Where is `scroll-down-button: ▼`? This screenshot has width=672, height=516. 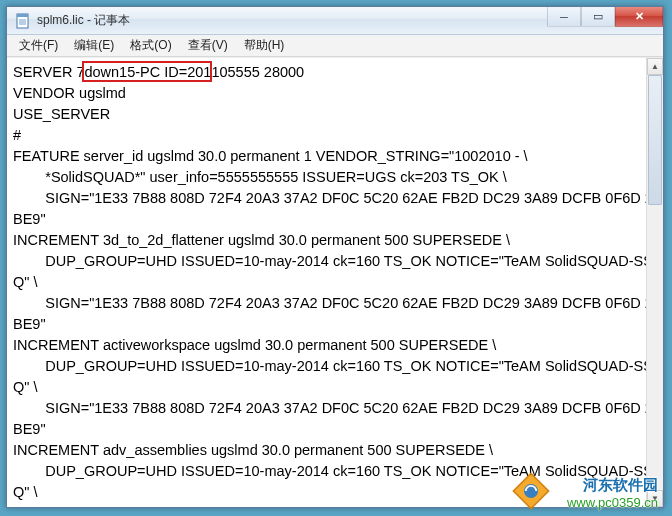
scroll-down-button: ▼ is located at coordinates (655, 498).